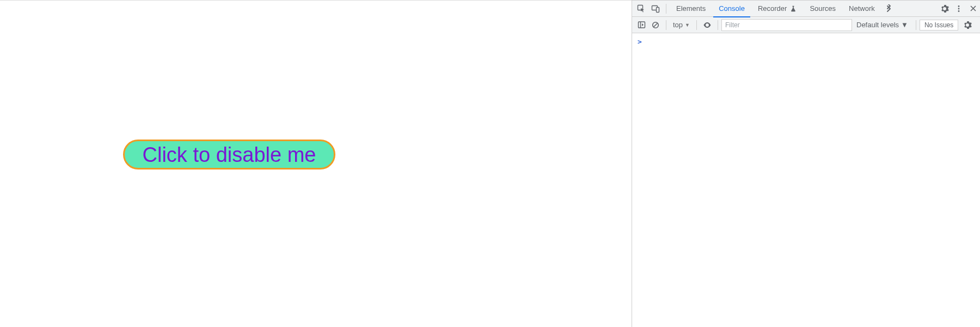 The image size is (980, 327). I want to click on close-devtools-icon, so click(973, 9).